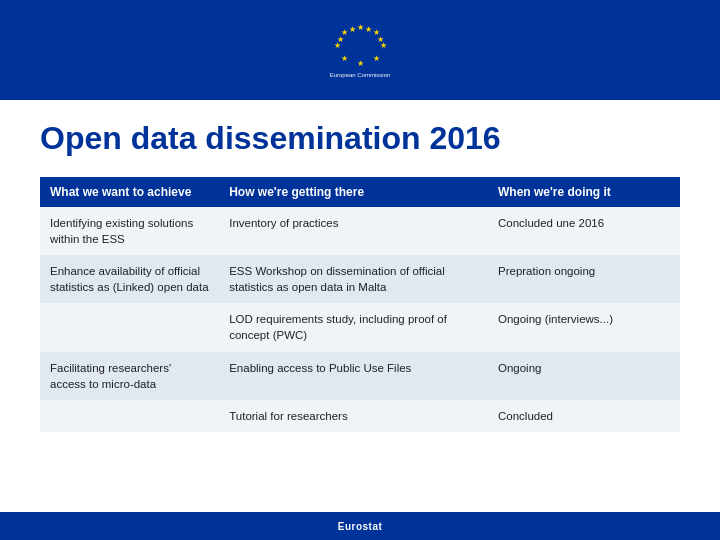  Describe the element at coordinates (360, 231) in the screenshot. I see `table-row: Identifying existing solutions within th…` at that location.